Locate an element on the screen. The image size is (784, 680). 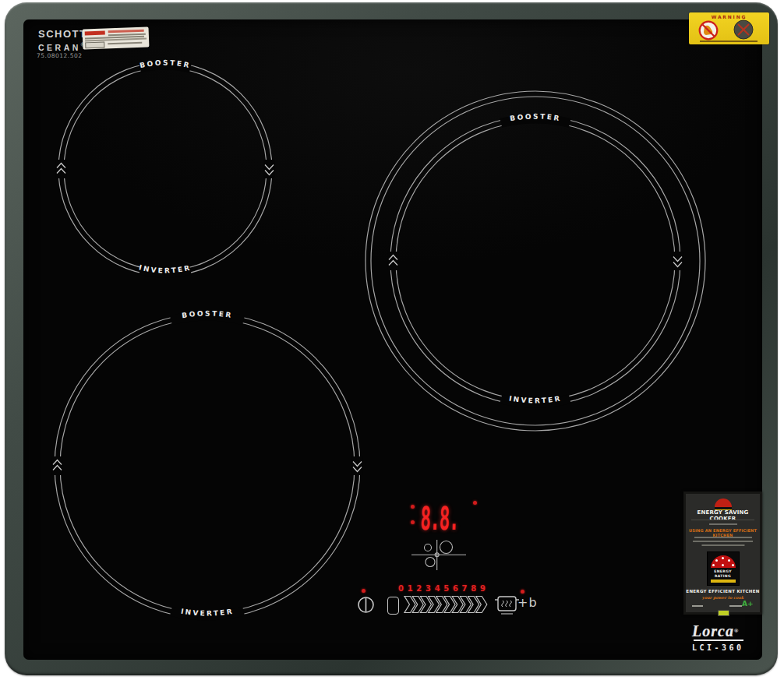
booster-indicator-dot is located at coordinates (522, 592).